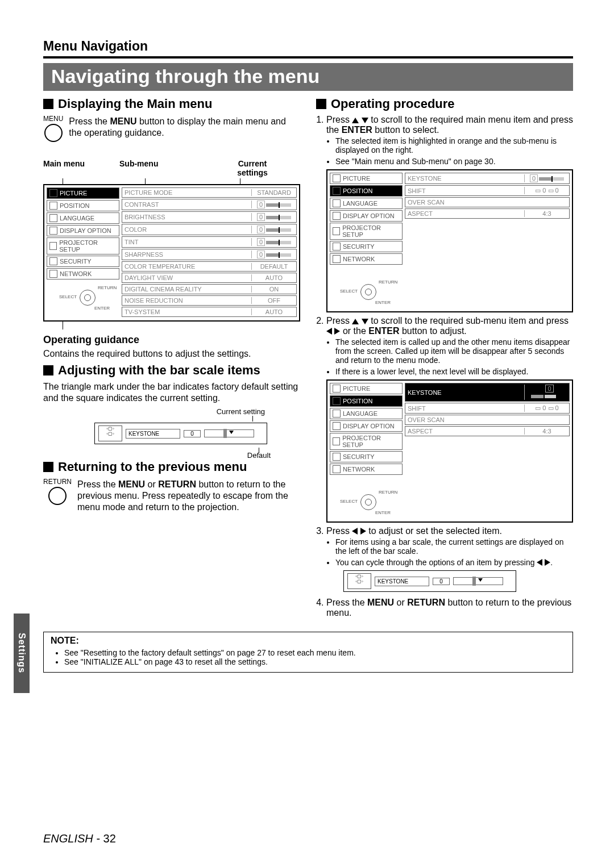 The image size is (614, 868). What do you see at coordinates (57, 496) in the screenshot?
I see `return-button-icon` at bounding box center [57, 496].